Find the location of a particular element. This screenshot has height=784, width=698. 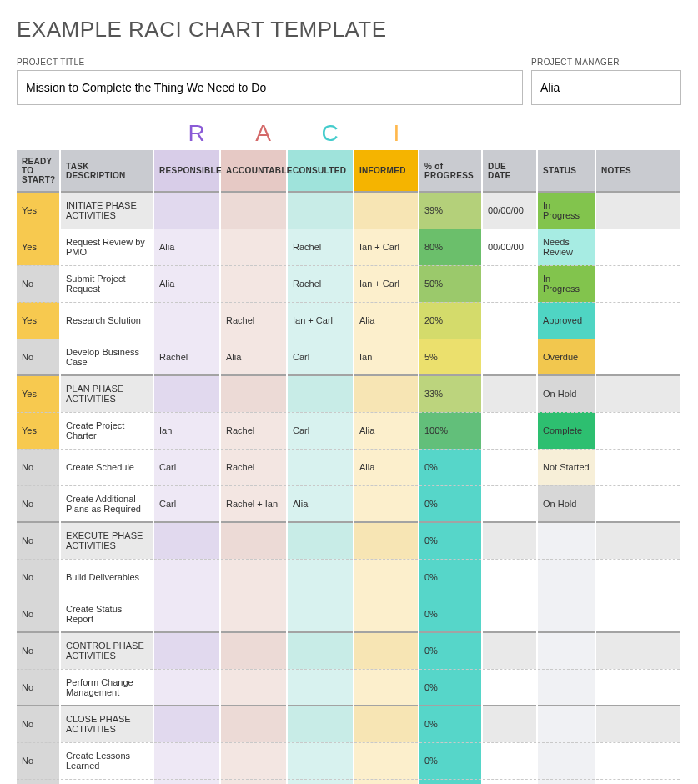

accountable-cell: Rachel + Ian is located at coordinates (254, 504).